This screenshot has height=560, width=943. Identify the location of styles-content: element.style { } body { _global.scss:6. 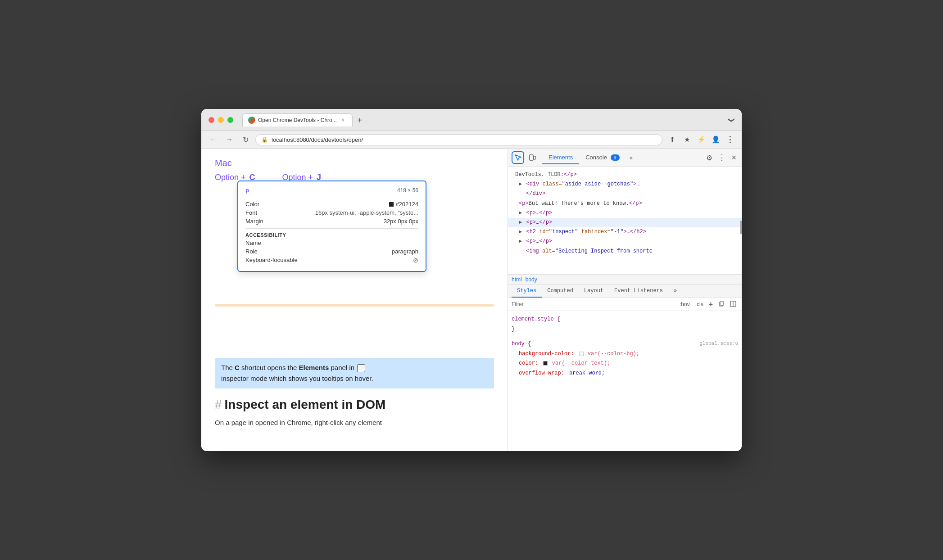
(625, 349).